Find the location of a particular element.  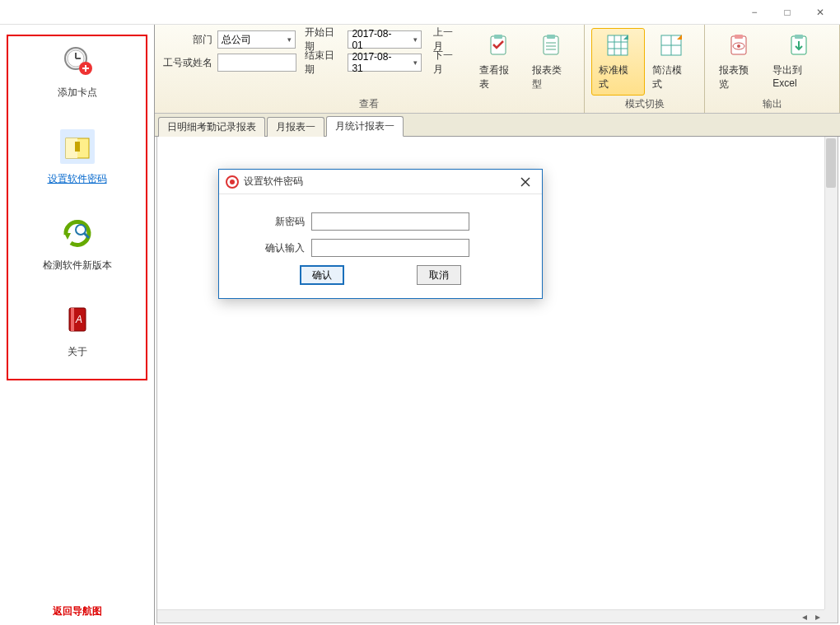

start-date-picker: 2017-08-01 ▾ is located at coordinates (385, 40).